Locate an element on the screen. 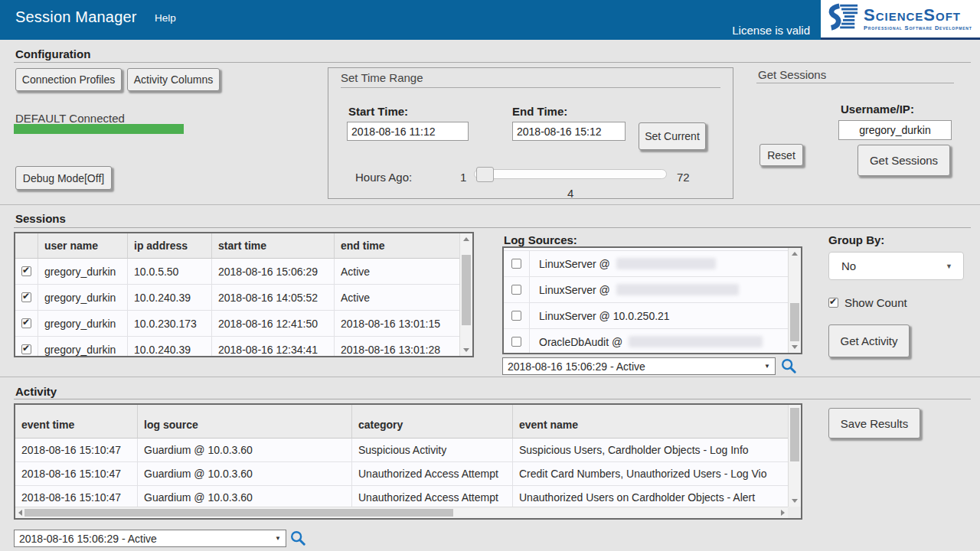  hours-ago-slider is located at coordinates (570, 174).